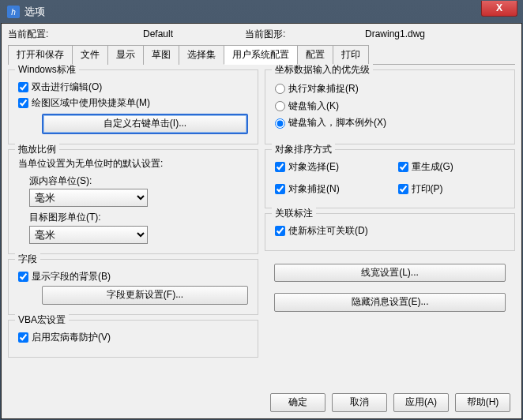 Image resolution: width=523 pixels, height=420 pixels. I want to click on dragscale-desc: 当单位设置为无单位时的默认设置:, so click(133, 164).